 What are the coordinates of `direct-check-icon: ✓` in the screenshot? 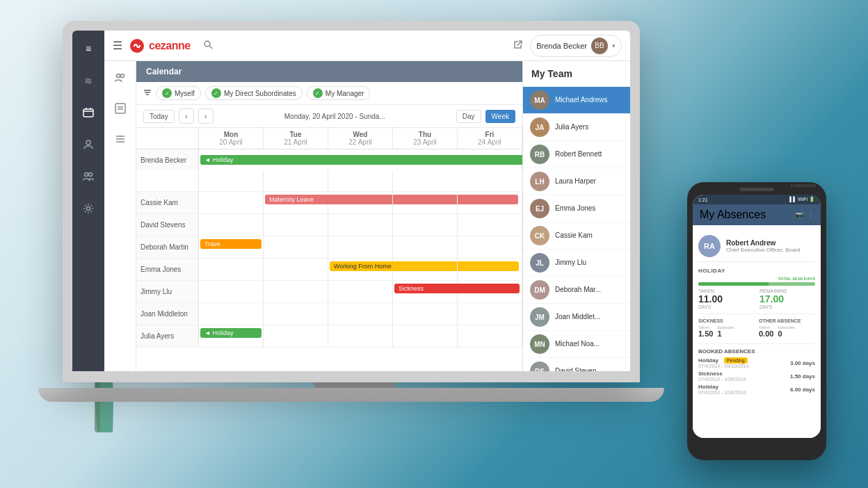 It's located at (216, 93).